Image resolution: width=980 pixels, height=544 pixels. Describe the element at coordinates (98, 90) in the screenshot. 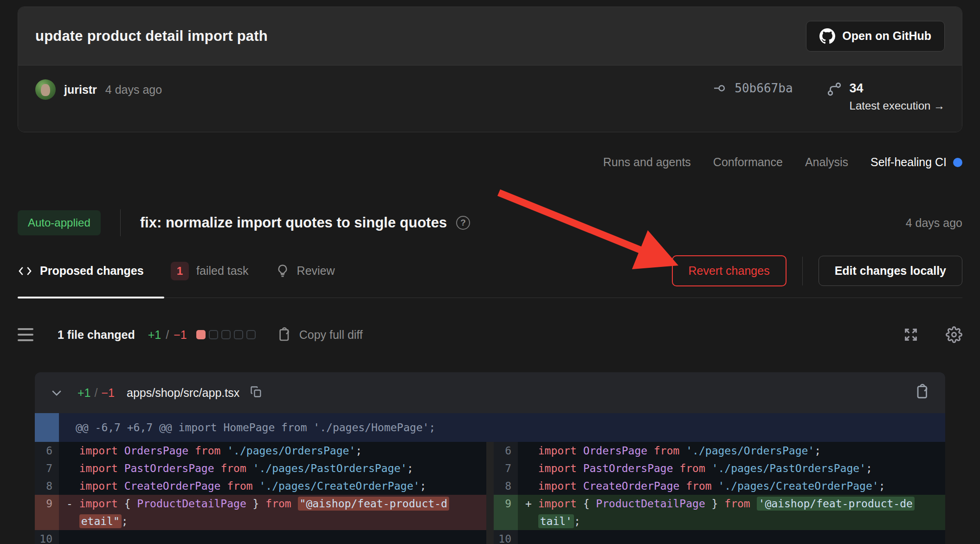

I see `author-row: juristr 4 days ago` at that location.